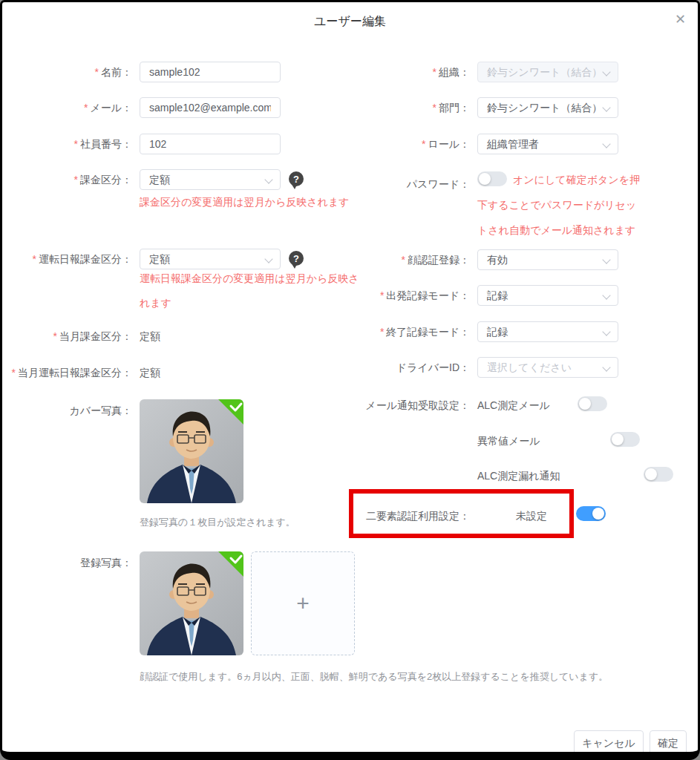 This screenshot has width=700, height=760. Describe the element at coordinates (548, 260) in the screenshot. I see `face-recognition-select: 有効` at that location.